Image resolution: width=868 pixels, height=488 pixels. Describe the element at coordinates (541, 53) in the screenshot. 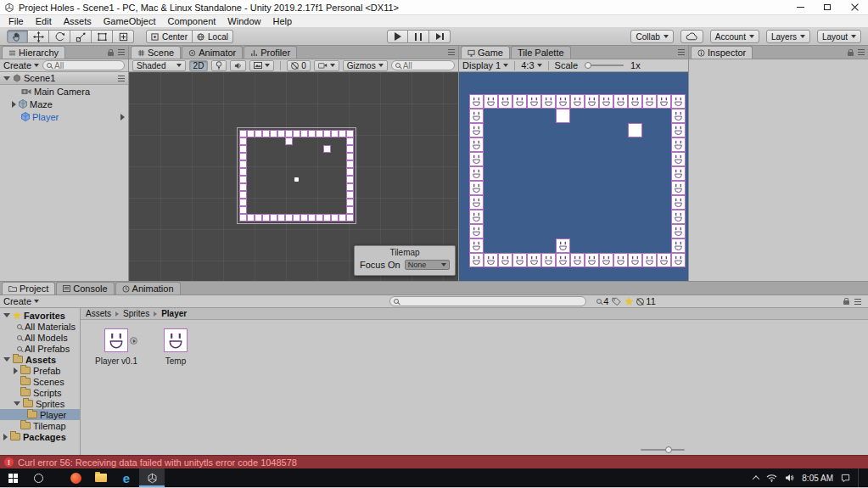

I see `tab-tile-palette: Tile Palette` at that location.